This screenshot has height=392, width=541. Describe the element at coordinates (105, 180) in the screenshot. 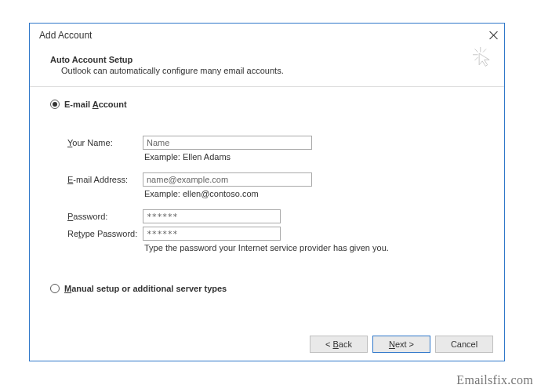

I see `label-email: E-mail Address:` at that location.